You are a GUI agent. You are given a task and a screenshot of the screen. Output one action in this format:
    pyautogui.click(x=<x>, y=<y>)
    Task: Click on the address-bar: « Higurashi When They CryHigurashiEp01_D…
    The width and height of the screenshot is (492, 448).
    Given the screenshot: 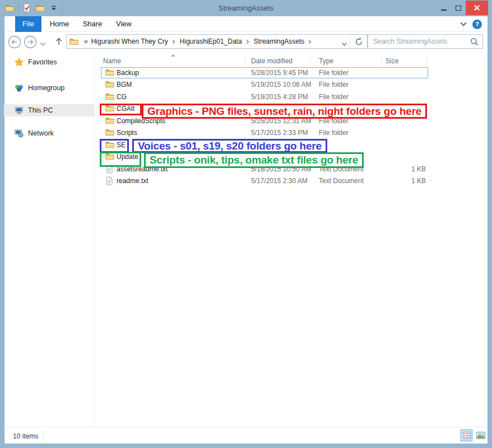 What is the action you would take?
    pyautogui.click(x=217, y=41)
    